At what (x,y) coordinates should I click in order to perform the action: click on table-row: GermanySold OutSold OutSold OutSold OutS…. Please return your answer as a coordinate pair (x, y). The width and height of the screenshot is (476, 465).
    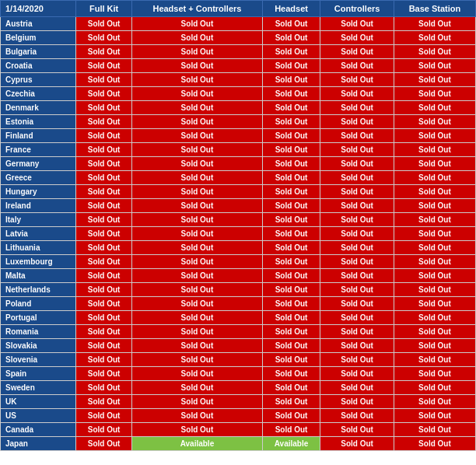
    Looking at the image, I should click on (238, 164).